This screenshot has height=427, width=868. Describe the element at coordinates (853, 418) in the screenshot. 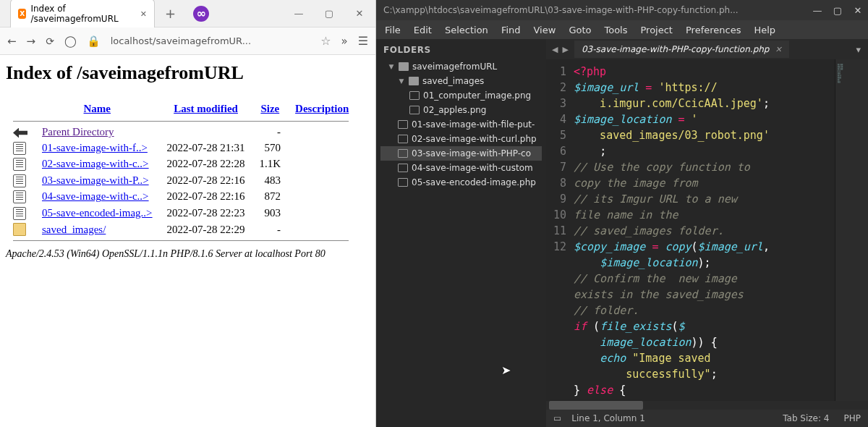

I see `status-lang: PHP` at that location.